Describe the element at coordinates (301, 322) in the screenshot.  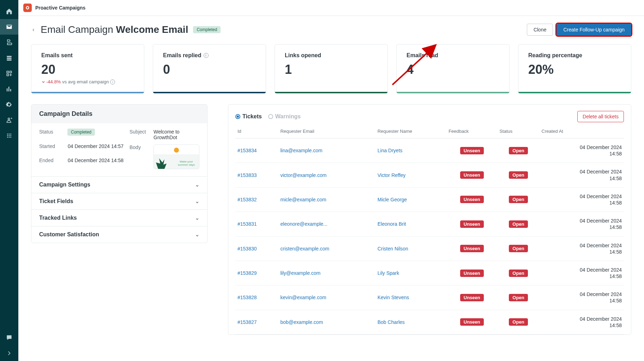
I see `requester-email-link: bob@example.com` at that location.